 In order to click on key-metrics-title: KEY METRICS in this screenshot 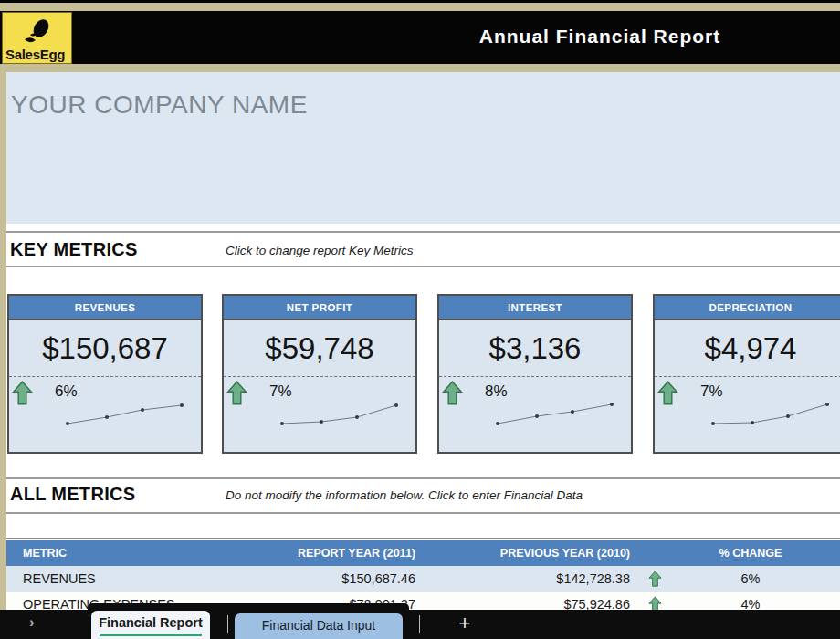, I will do `click(74, 250)`.